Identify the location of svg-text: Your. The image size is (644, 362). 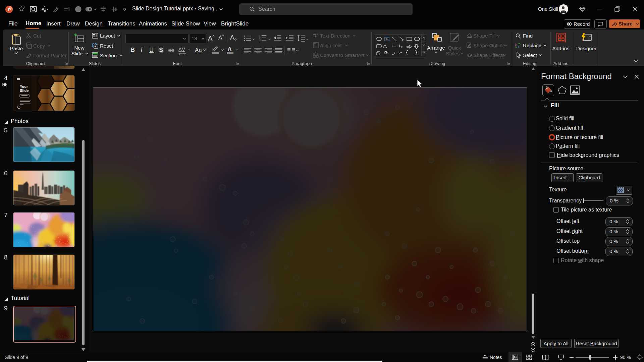
(24, 86).